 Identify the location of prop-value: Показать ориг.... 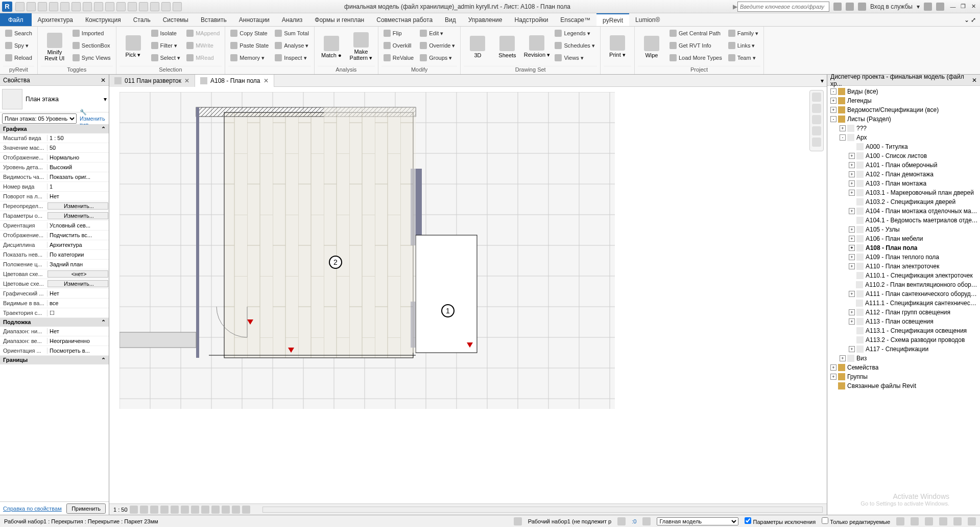
(78, 177).